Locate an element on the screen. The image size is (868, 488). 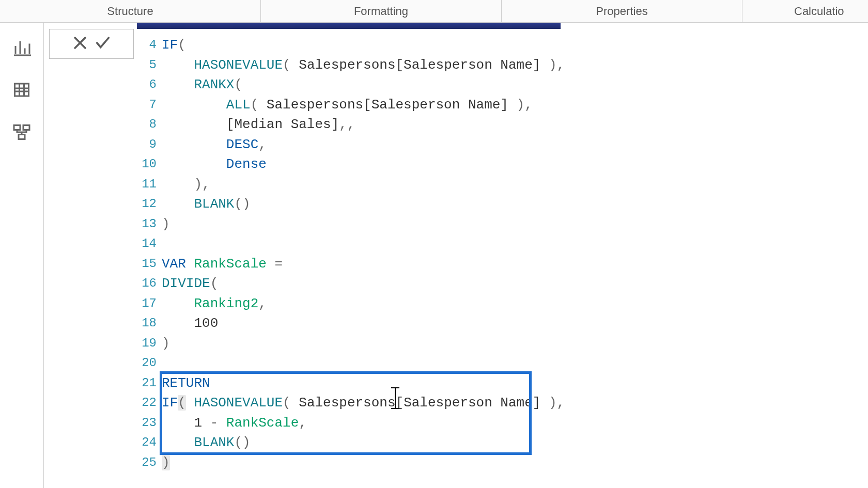
line-number: 9 is located at coordinates (148, 145).